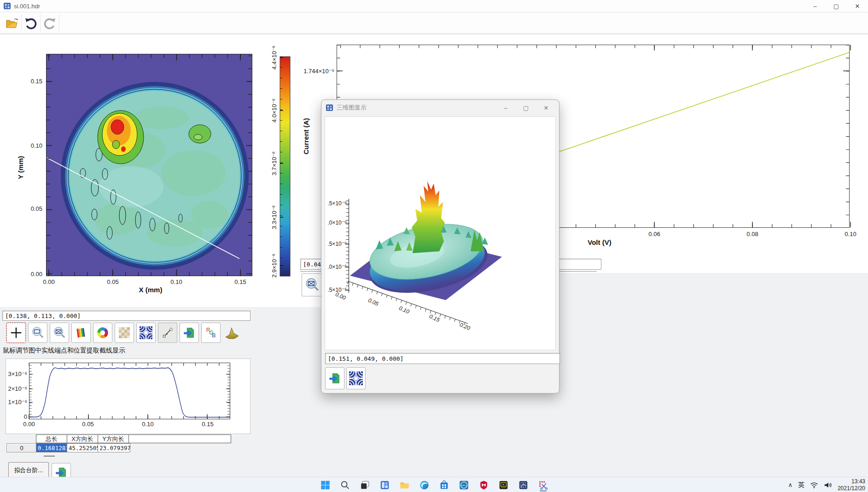  What do you see at coordinates (836, 6) in the screenshot?
I see `maximize-button: ▢` at bounding box center [836, 6].